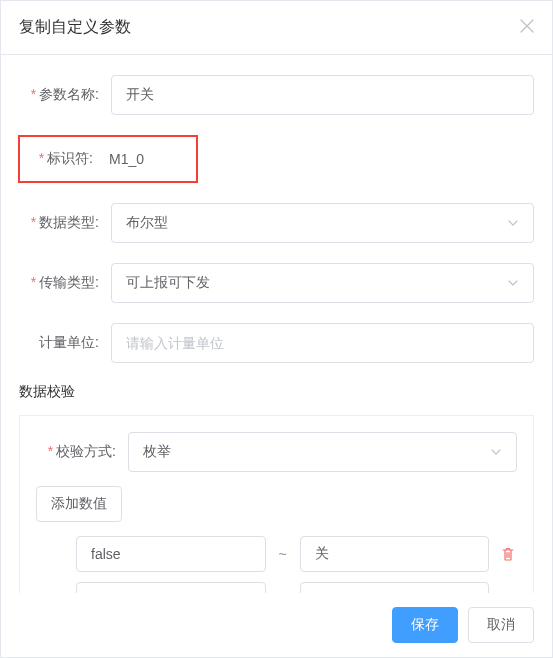 The width and height of the screenshot is (553, 658). Describe the element at coordinates (501, 625) in the screenshot. I see `cancel-button: 取消` at that location.